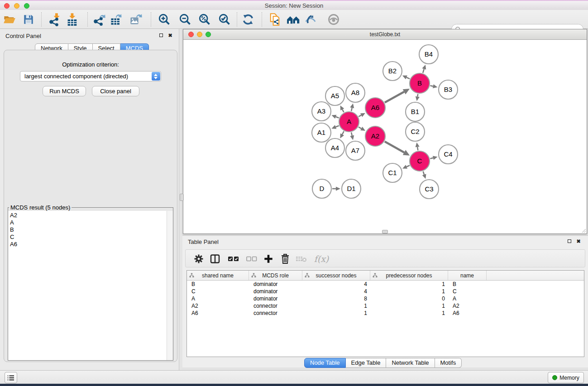  What do you see at coordinates (335, 96) in the screenshot?
I see `node-A5: A5` at bounding box center [335, 96].